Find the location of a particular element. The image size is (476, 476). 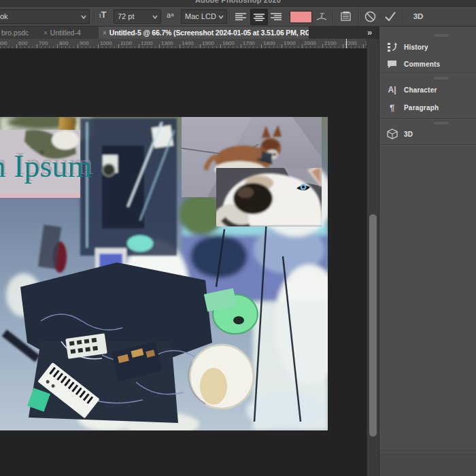

anti-alias-dropdown: Mac LCD is located at coordinates (204, 16).